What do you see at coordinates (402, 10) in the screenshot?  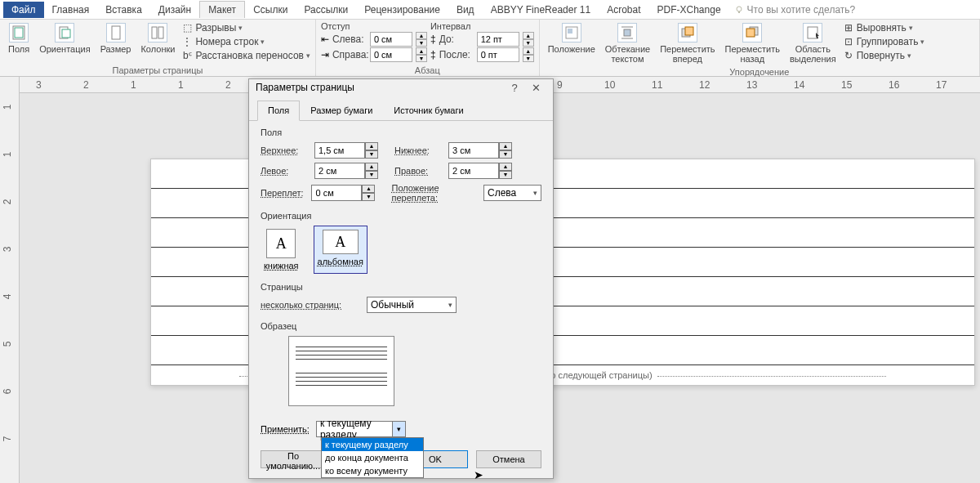 I see `menu-review: Рецензирование` at bounding box center [402, 10].